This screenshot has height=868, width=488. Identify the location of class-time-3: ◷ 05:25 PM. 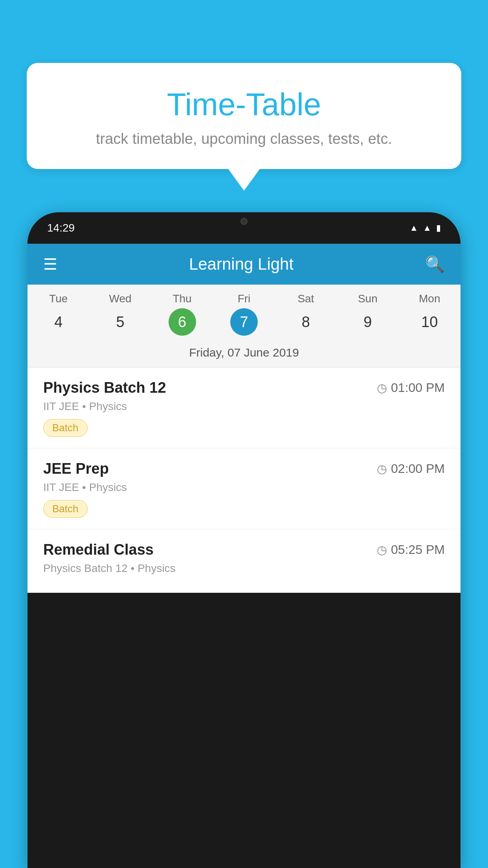
(411, 550).